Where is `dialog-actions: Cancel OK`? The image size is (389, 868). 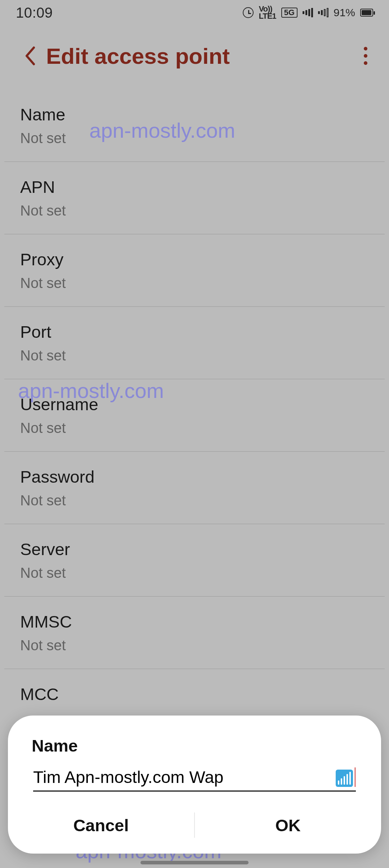
dialog-actions: Cancel OK is located at coordinates (194, 825).